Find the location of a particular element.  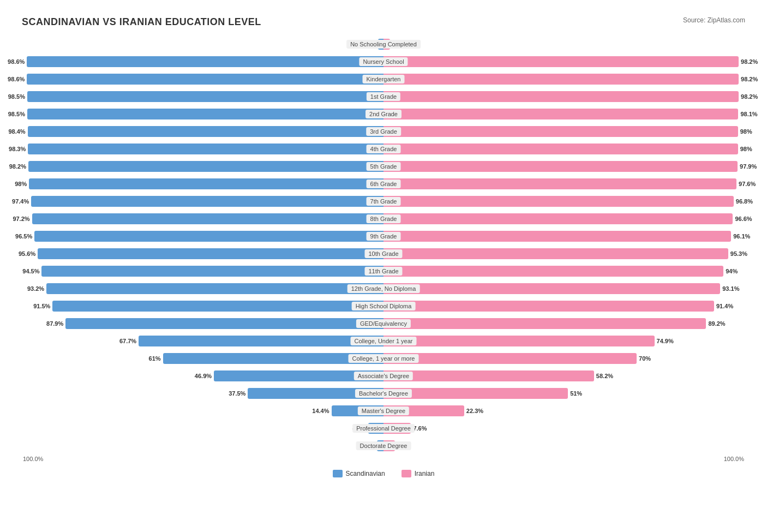

right-section: 96.1% is located at coordinates (564, 236).